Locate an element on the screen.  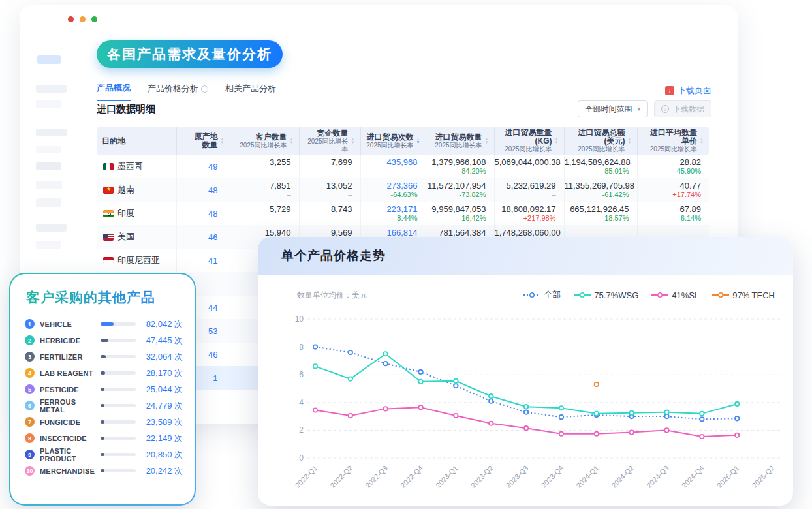
product-list-item: 7FUNGICIDE23,589 次 is located at coordinates (104, 422).